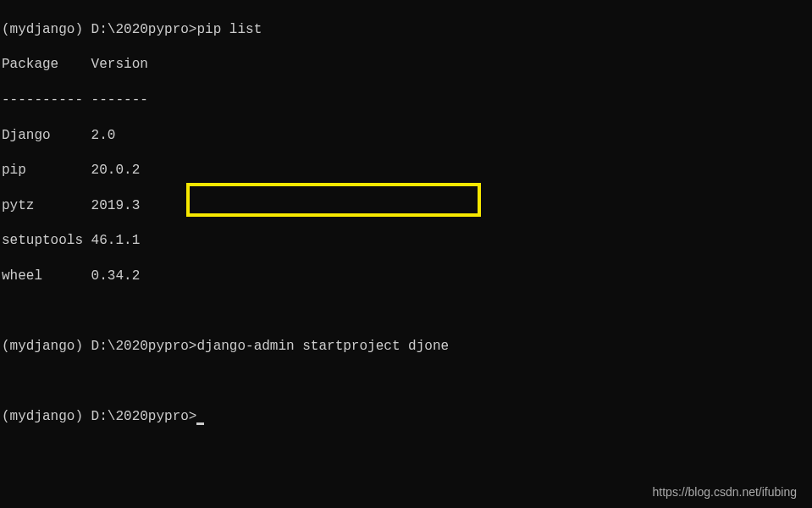  I want to click on package-version: 46.1.1, so click(112, 240).